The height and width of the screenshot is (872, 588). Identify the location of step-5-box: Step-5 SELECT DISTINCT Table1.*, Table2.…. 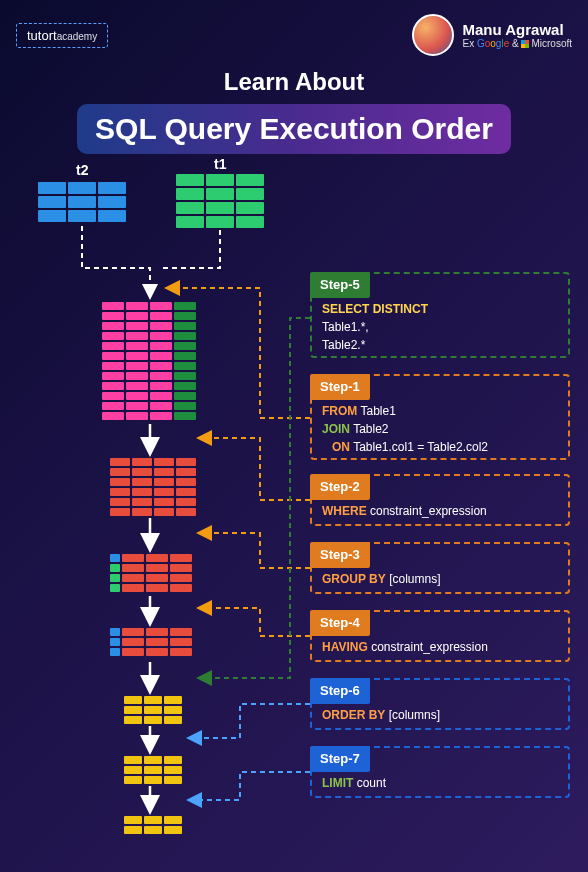
(440, 315).